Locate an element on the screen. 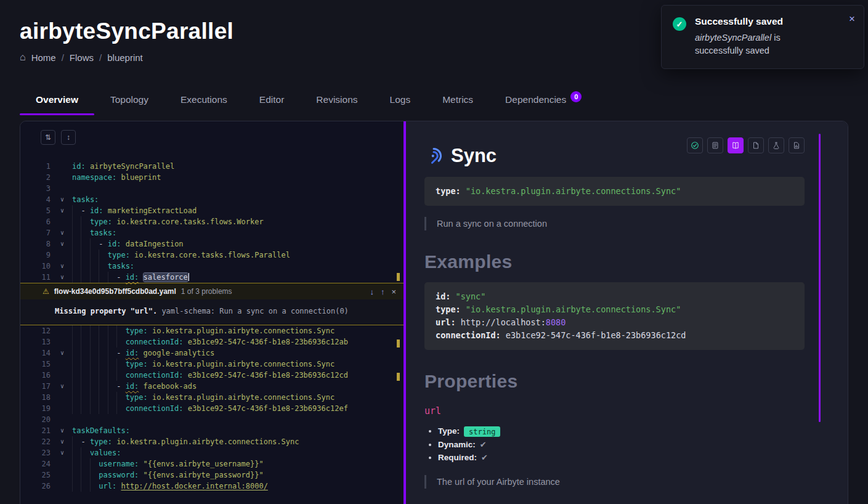 The width and height of the screenshot is (868, 504). success-check-icon: ✓ is located at coordinates (679, 24).